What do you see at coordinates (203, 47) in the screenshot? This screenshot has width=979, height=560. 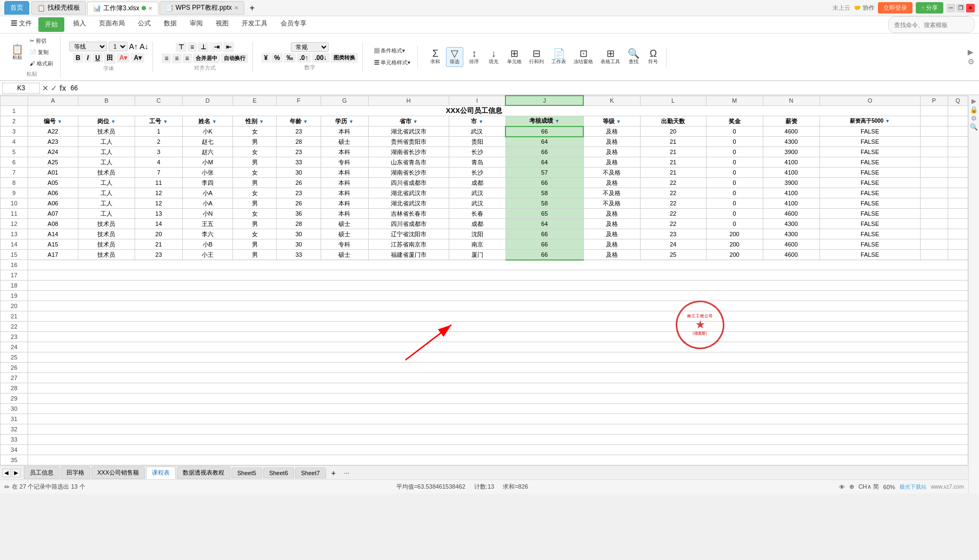 I see `align-bot-btn: ⊥` at bounding box center [203, 47].